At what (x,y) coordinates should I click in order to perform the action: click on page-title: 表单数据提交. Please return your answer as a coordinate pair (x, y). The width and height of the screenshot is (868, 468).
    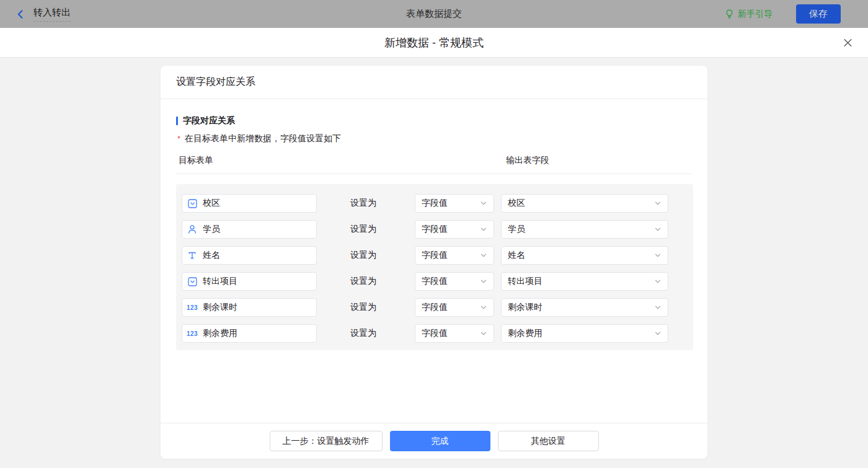
    Looking at the image, I should click on (434, 14).